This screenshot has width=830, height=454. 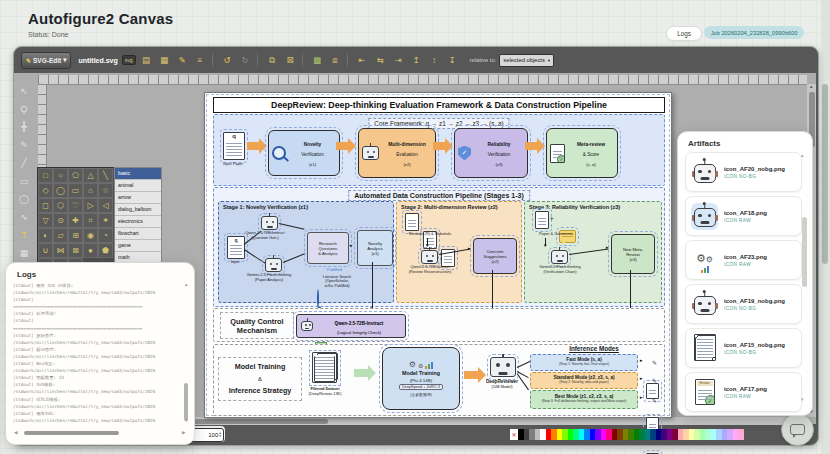 What do you see at coordinates (184, 433) in the screenshot?
I see `scroll-right-icon: ▶` at bounding box center [184, 433].